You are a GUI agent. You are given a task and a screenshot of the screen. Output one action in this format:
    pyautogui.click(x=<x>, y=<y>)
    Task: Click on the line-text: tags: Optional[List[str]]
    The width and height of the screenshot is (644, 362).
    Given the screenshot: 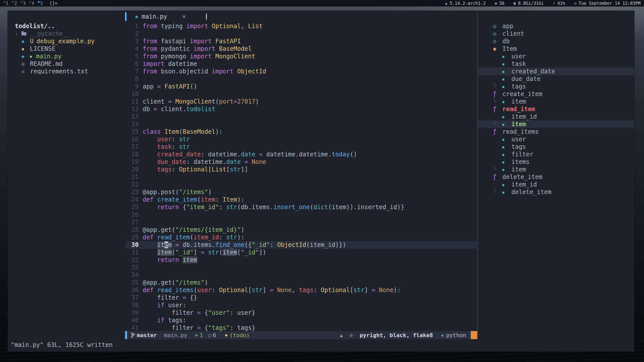 What is the action you would take?
    pyautogui.click(x=195, y=169)
    